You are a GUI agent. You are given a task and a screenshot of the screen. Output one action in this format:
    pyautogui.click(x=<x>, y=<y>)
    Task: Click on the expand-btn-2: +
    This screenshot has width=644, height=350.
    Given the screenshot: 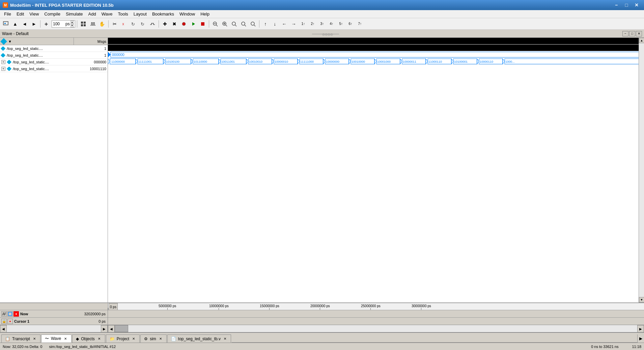 What is the action you would take?
    pyautogui.click(x=3, y=62)
    